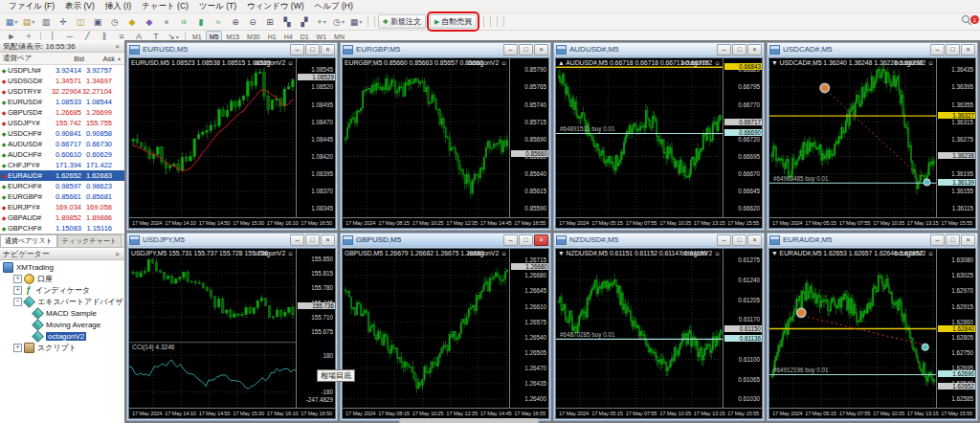  Describe the element at coordinates (165, 7) in the screenshot. I see `menu-item-charts: チャート (C)` at that location.